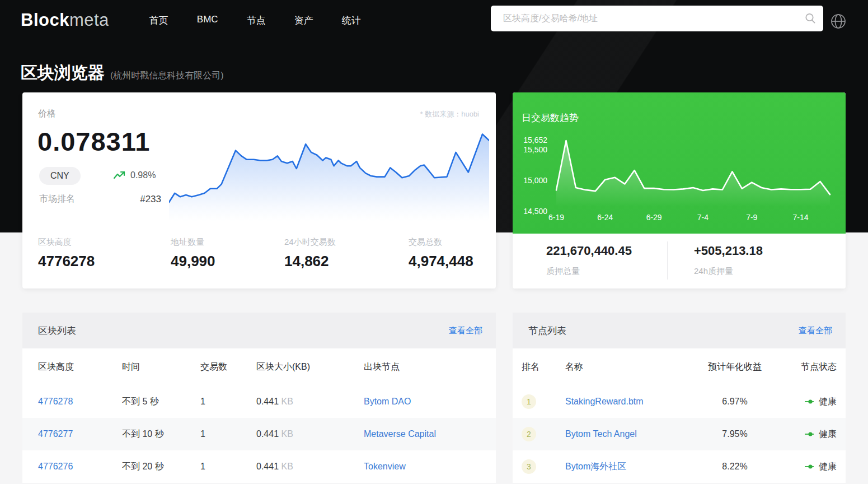  Describe the element at coordinates (735, 367) in the screenshot. I see `col-header-yield: 预计年化收益` at that location.